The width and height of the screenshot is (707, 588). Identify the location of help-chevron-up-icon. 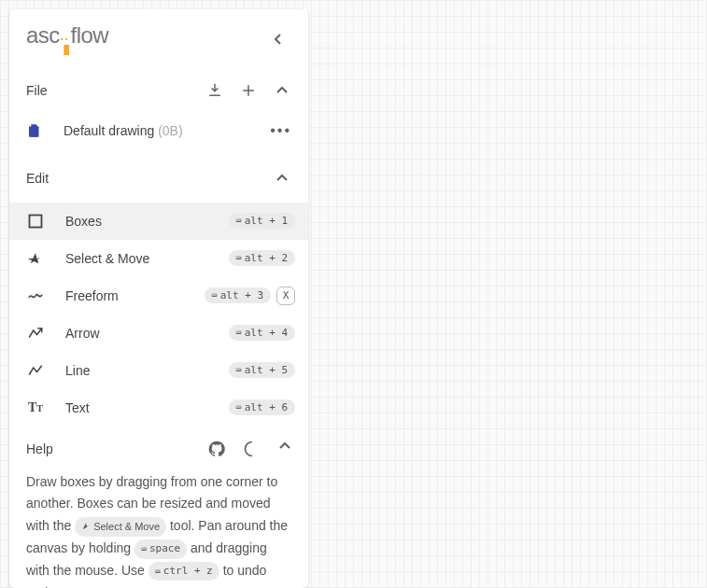
(285, 449).